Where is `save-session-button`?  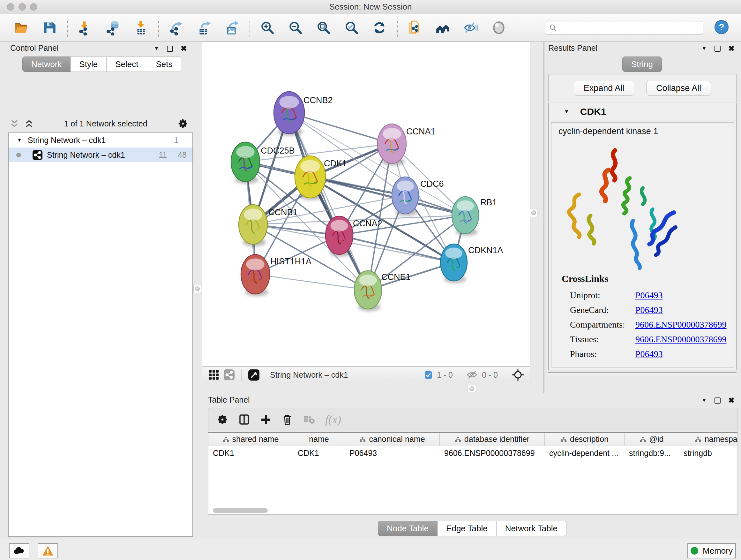
save-session-button is located at coordinates (50, 27).